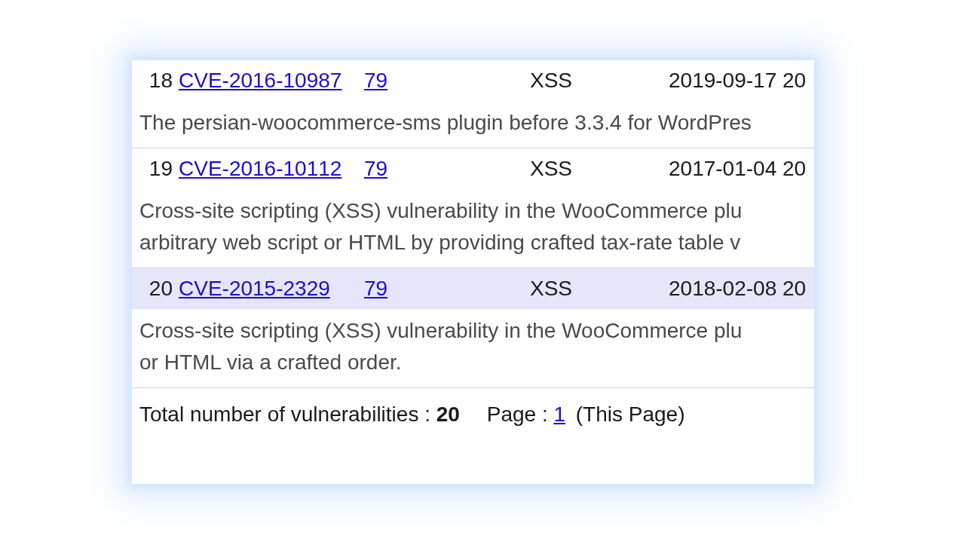 Image resolution: width=980 pixels, height=554 pixels. What do you see at coordinates (559, 415) in the screenshot?
I see `page-number-link: 1` at bounding box center [559, 415].